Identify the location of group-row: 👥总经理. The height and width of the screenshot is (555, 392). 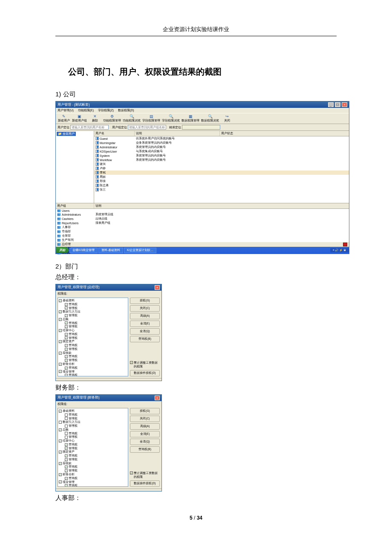
(202, 244).